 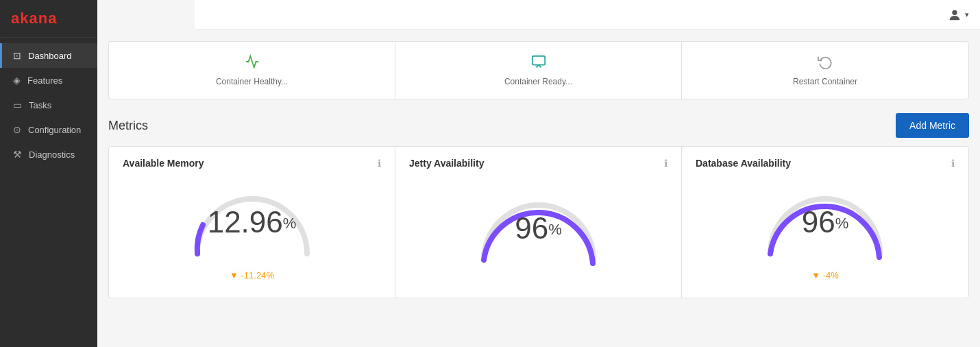 What do you see at coordinates (666, 163) in the screenshot?
I see `info-icon-jetty-availability: ℹ` at bounding box center [666, 163].